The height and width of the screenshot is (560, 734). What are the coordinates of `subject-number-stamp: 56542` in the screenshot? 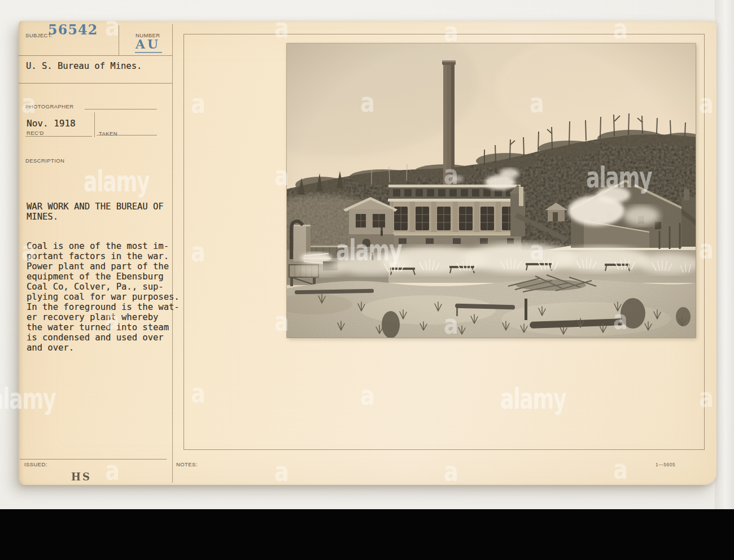 It's located at (73, 29).